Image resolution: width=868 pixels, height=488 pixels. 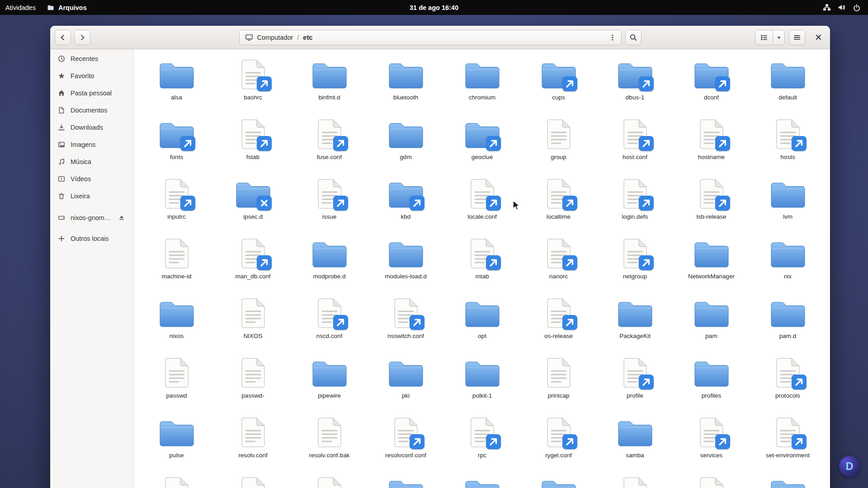 What do you see at coordinates (818, 38) in the screenshot?
I see `close-window-button` at bounding box center [818, 38].